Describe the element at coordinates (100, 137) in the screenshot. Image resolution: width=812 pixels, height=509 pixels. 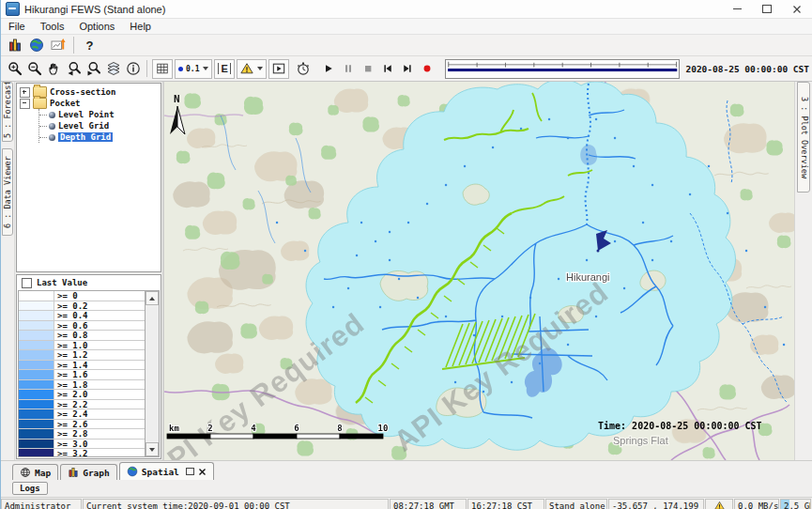
I see `tree-item-depth-grid: Depth Grid` at that location.